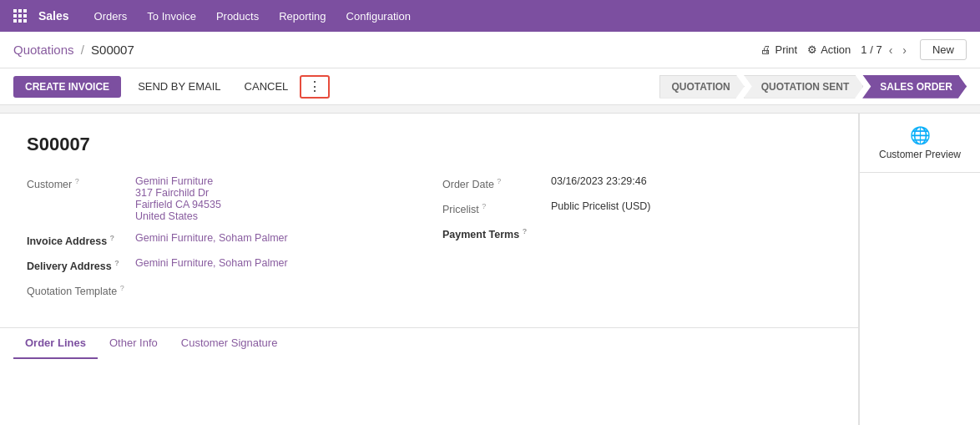 The width and height of the screenshot is (980, 425). I want to click on print-icon: 🖨, so click(766, 50).